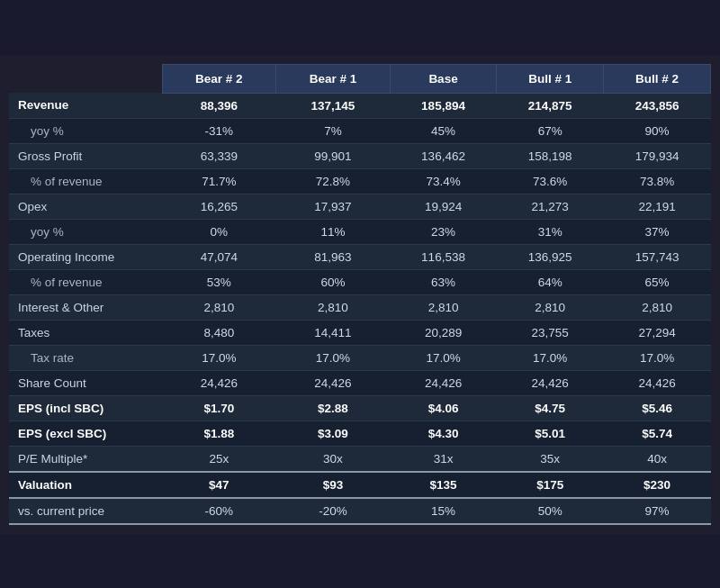 This screenshot has height=588, width=720. What do you see at coordinates (657, 433) in the screenshot?
I see `row-value: $5.74` at bounding box center [657, 433].